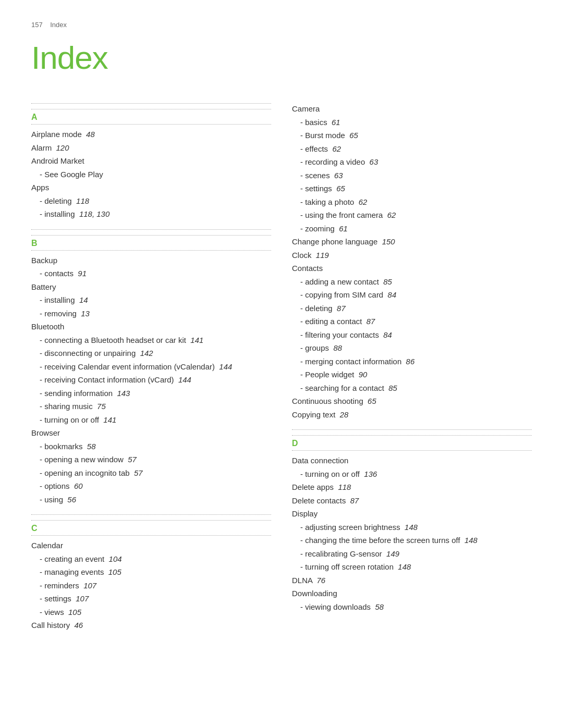 This screenshot has width=563, height=728. Describe the element at coordinates (151, 300) in the screenshot. I see `index-entry: - installing 14` at that location.